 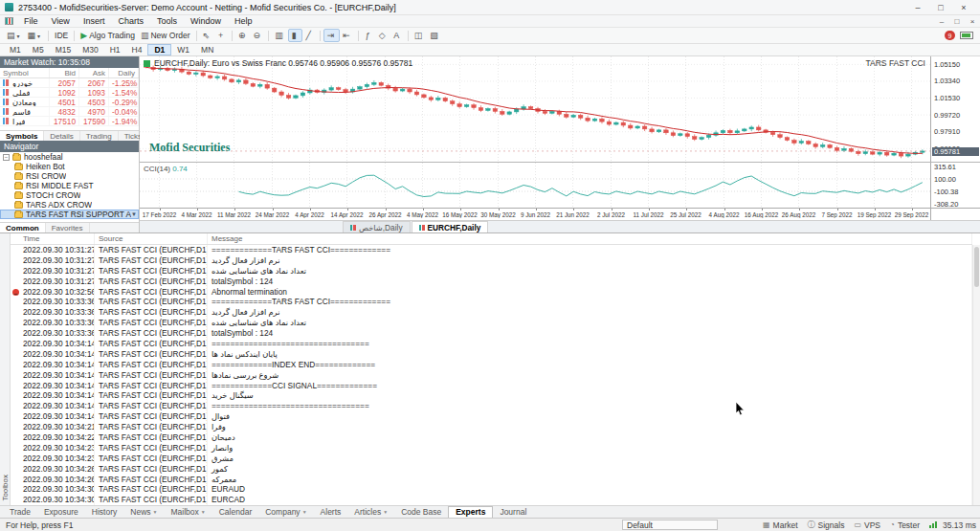 I want to click on auto-scroll-button: ⇥, so click(x=332, y=35).